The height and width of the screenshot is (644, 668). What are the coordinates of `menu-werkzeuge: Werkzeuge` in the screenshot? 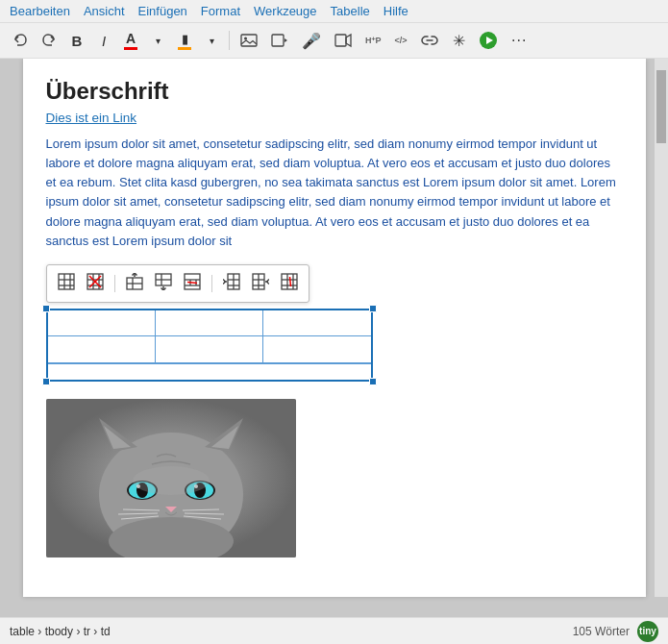 It's located at (285, 12).